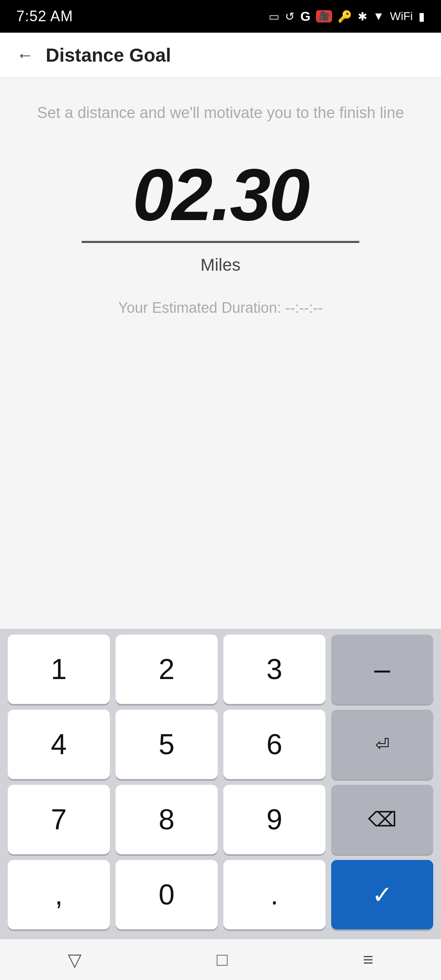 This screenshot has height=980, width=441. What do you see at coordinates (220, 820) in the screenshot?
I see `keyboard-row-3: 7 8 9 ⌫` at bounding box center [220, 820].